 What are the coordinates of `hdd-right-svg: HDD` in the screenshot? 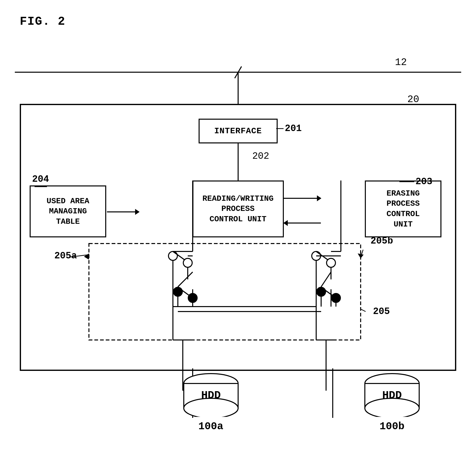 It's located at (392, 395).